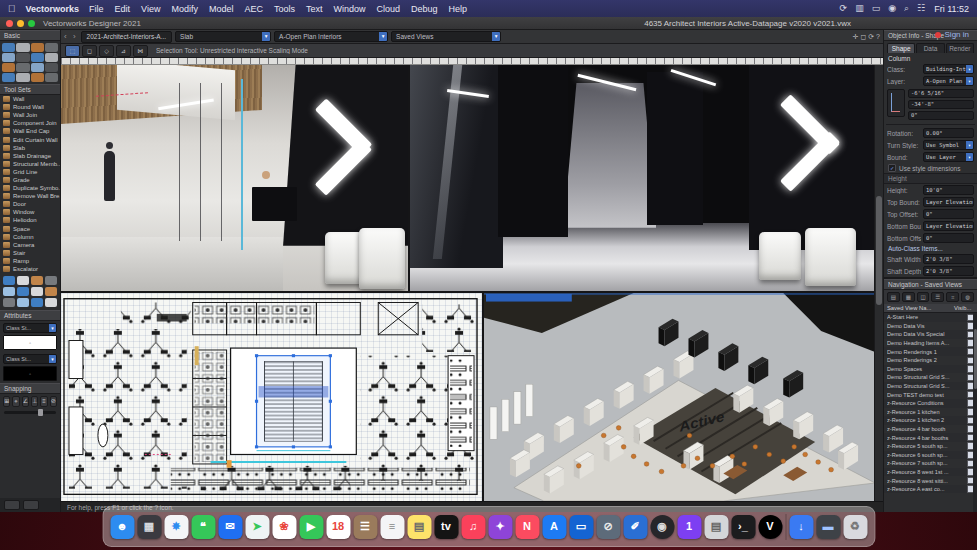 This screenshot has width=977, height=550. What do you see at coordinates (392, 527) in the screenshot?
I see `dock-icon-reminders: ≡` at bounding box center [392, 527].